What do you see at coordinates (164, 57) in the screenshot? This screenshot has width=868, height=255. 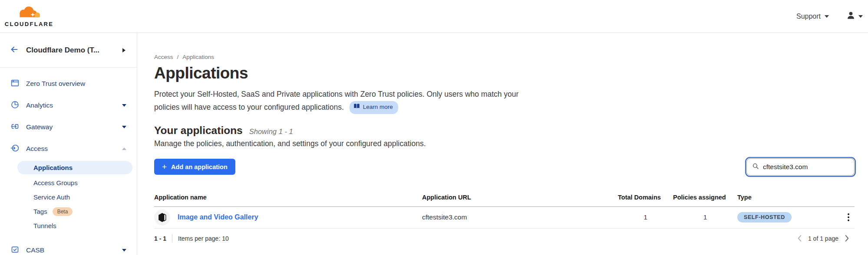 I see `breadcrumb-access: Access` at bounding box center [164, 57].